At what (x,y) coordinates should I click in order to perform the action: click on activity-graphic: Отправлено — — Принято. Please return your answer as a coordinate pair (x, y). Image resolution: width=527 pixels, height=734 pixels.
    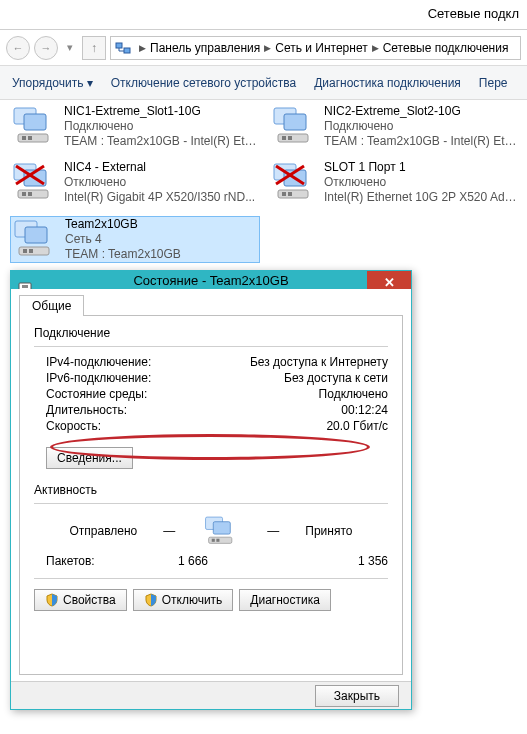
    Looking at the image, I should click on (211, 531).